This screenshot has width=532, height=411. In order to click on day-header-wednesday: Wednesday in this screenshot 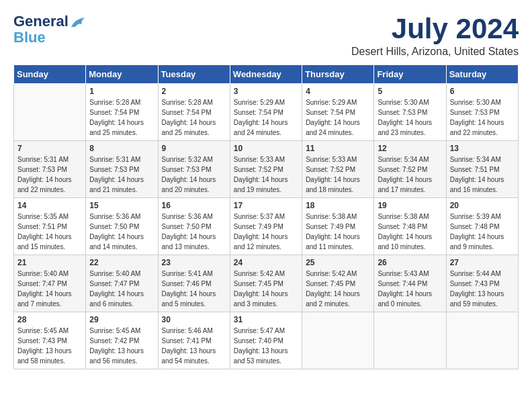, I will do `click(266, 75)`.